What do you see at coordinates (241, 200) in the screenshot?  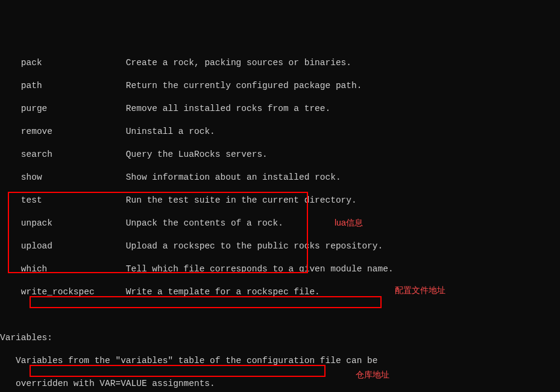 I see `command-desc: Run the test suite in the current direct…` at bounding box center [241, 200].